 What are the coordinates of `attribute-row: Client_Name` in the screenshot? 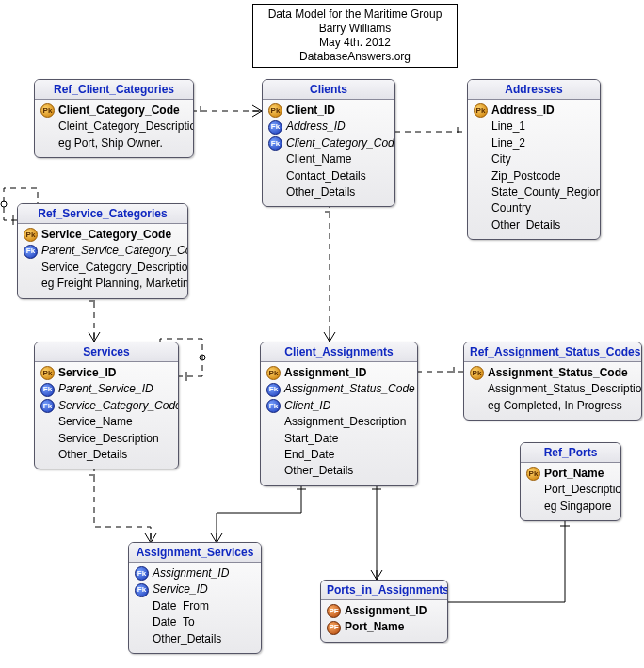 It's located at (329, 160).